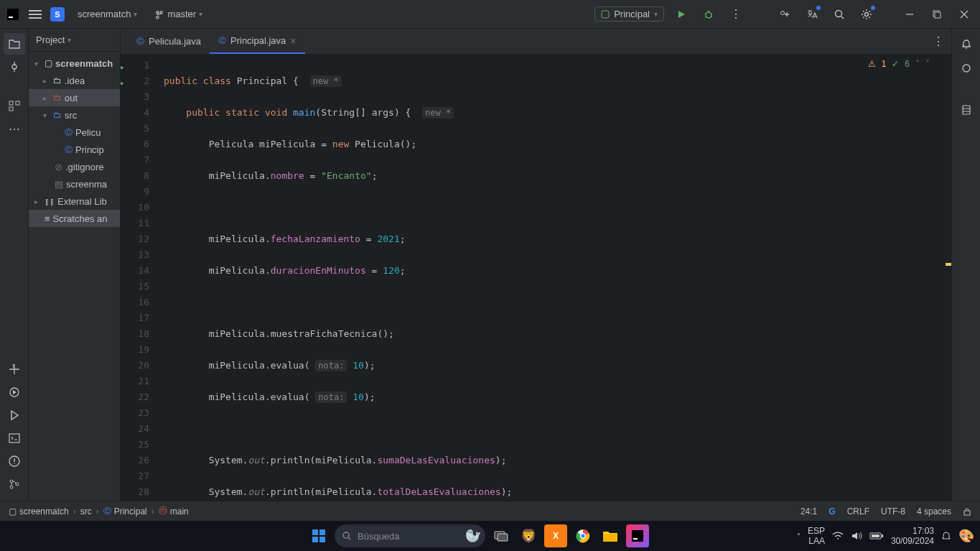 The height and width of the screenshot is (551, 980). I want to click on tree-external-libs: ▸⫿⫿External Lib, so click(75, 201).